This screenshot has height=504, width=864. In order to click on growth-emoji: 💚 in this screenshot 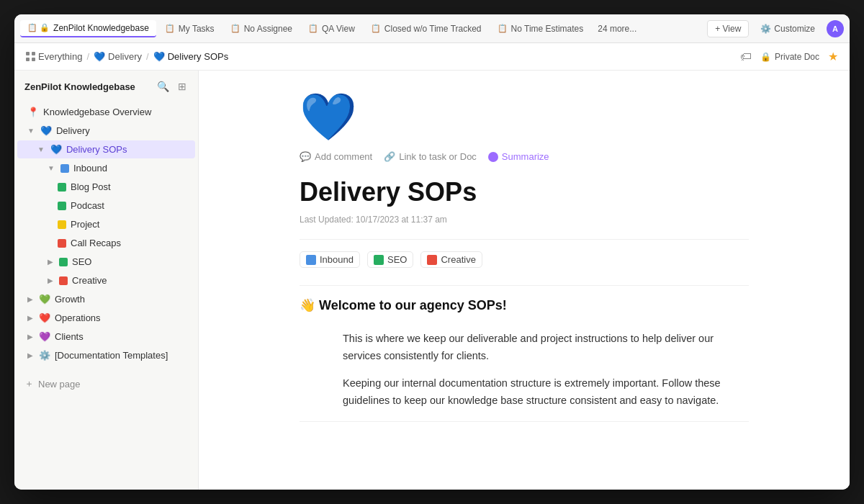, I will do `click(45, 300)`.